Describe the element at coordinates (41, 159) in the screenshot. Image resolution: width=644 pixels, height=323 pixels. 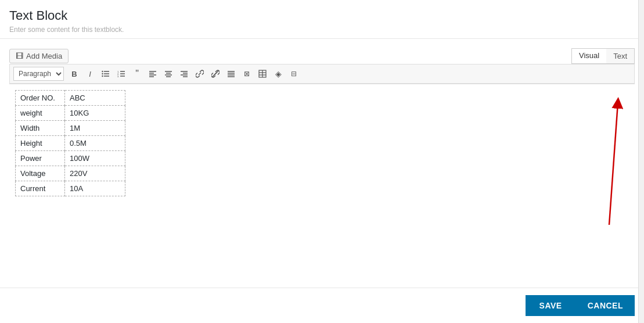
I see `table-cell-label: Power` at that location.